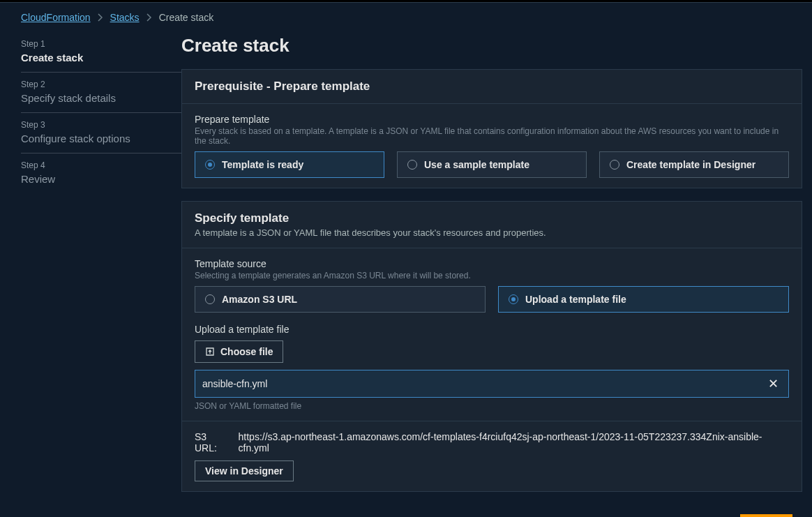 The height and width of the screenshot is (517, 812). I want to click on template-source-radio-group: Amazon S3 URL Upload a template file, so click(492, 299).